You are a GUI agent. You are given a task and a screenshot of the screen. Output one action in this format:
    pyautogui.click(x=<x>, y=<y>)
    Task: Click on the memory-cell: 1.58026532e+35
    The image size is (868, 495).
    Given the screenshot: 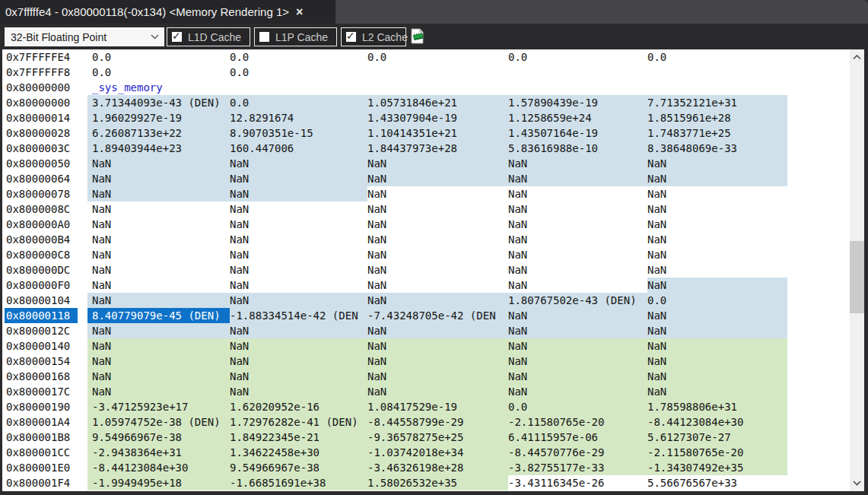 What is the action you would take?
    pyautogui.click(x=438, y=483)
    